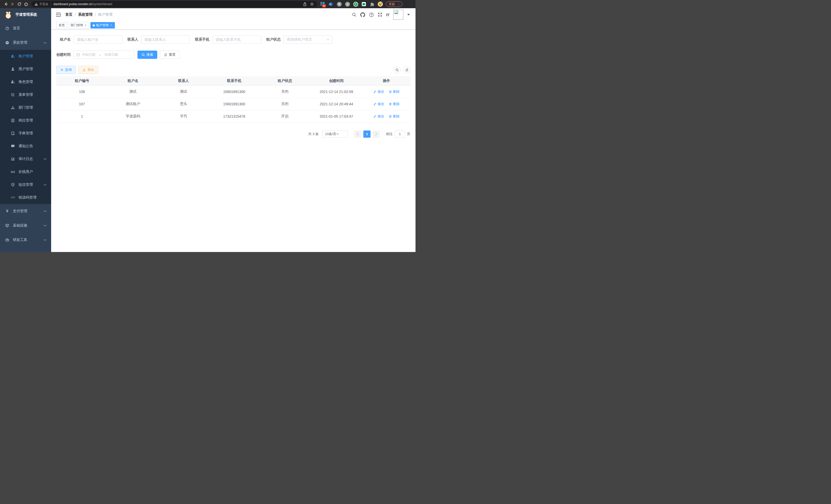 The image size is (831, 504). I want to click on table-row: 108 测试 测试 15601691300 关闭 2021-12-14 21:0…, so click(233, 92).